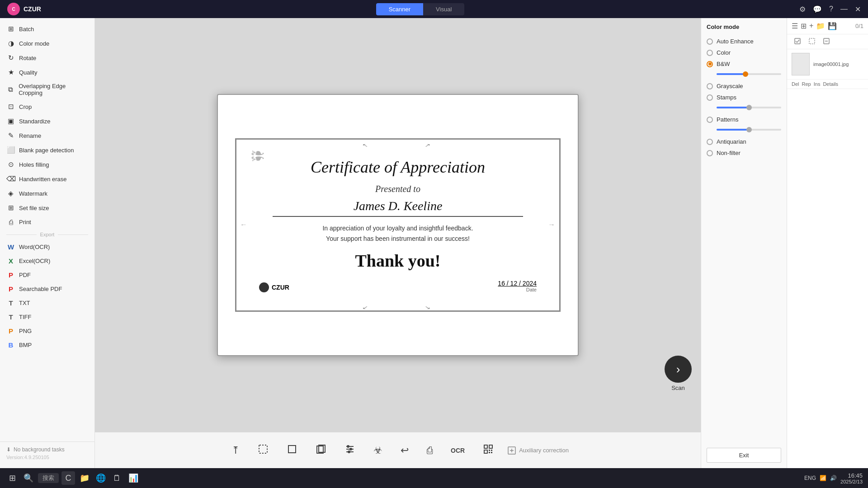 This screenshot has height=488, width=868. Describe the element at coordinates (47, 222) in the screenshot. I see `sidebar-item-print: ⎙ Print` at that location.